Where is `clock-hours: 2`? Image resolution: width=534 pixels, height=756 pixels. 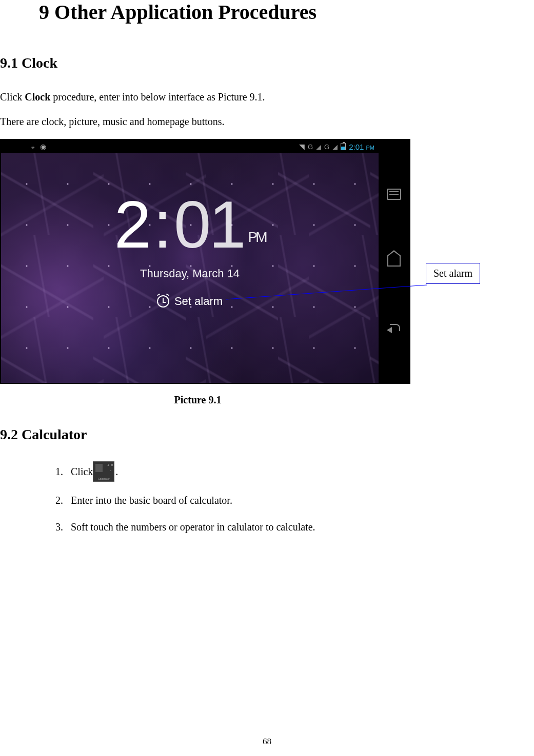 clock-hours: 2 is located at coordinates (131, 224).